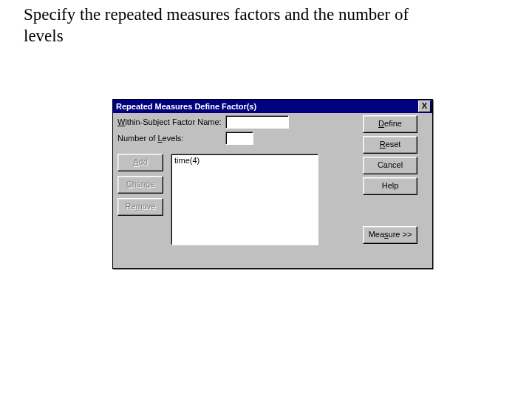 Image resolution: width=532 pixels, height=399 pixels. Describe the element at coordinates (245, 160) in the screenshot. I see `list-item: time(4)` at that location.